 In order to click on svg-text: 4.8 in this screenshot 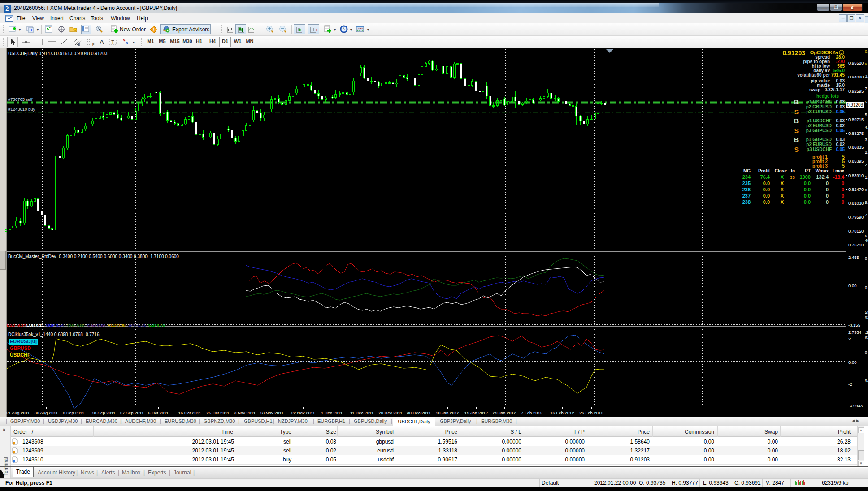, I will do `click(866, 127)`.